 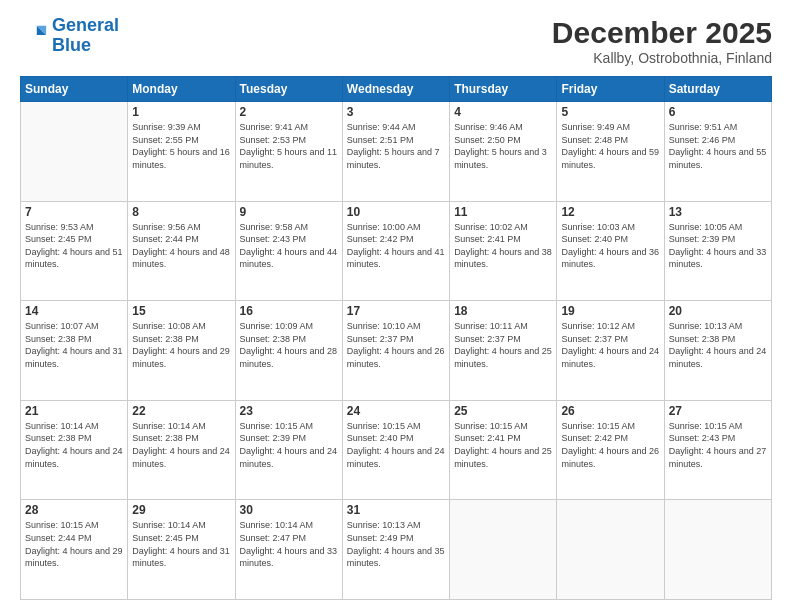 I want to click on calendar-day-cell: 21Sunrise: 10:14 AMSunset: 2:38 PMDaylig…, so click(x=74, y=450).